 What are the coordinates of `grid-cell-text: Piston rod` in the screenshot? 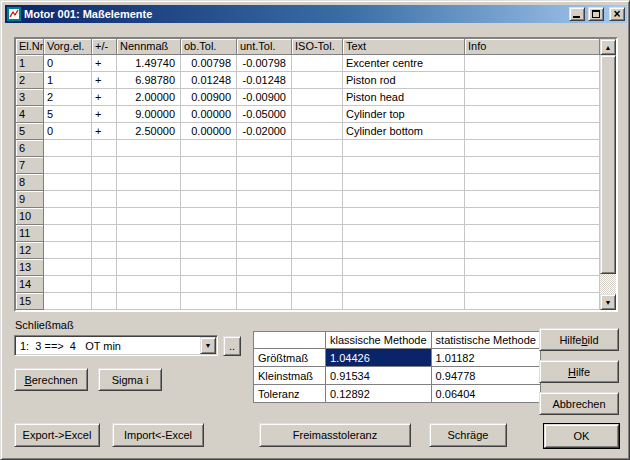 It's located at (404, 80).